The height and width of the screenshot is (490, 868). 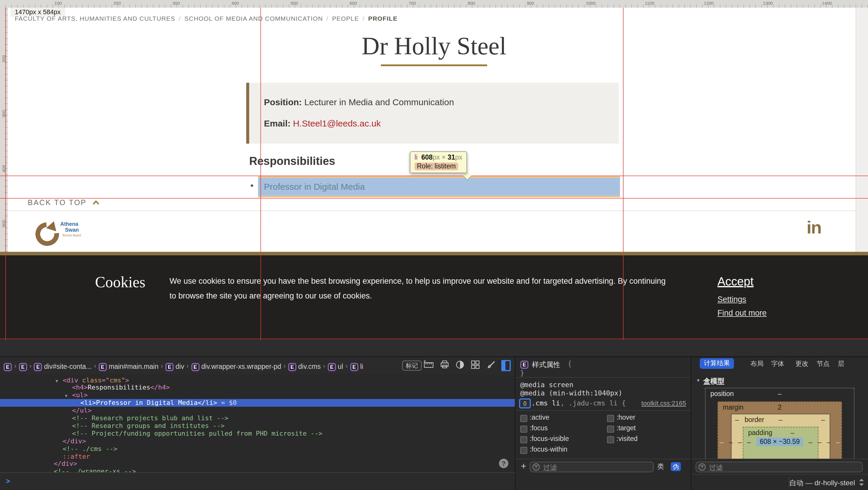 I want to click on dom-breadcrumb-item: E div, so click(x=175, y=366).